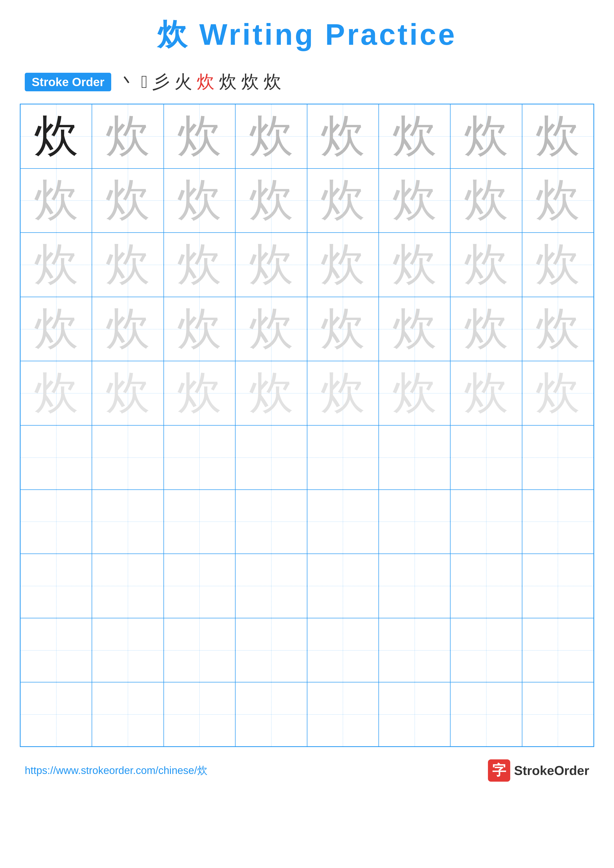 Image resolution: width=614 pixels, height=868 pixels. I want to click on stroke-3: 彡, so click(161, 82).